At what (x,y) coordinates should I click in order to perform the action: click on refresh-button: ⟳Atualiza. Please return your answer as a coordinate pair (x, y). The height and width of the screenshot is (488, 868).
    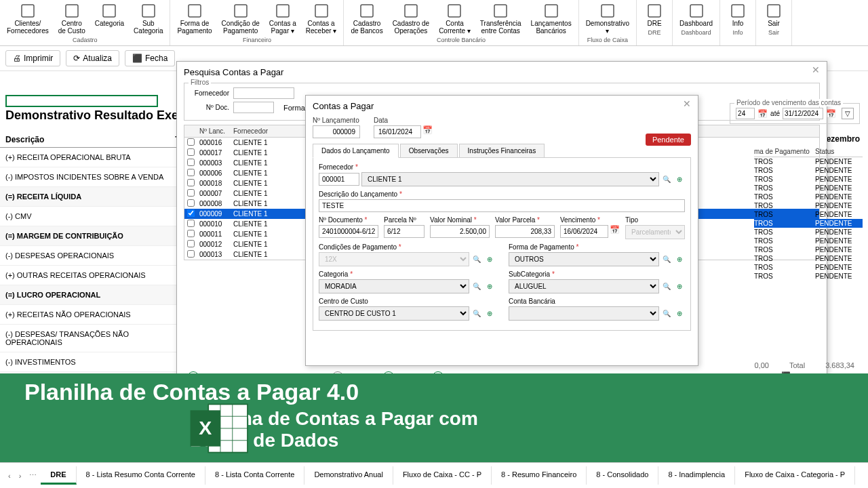
    Looking at the image, I should click on (92, 58).